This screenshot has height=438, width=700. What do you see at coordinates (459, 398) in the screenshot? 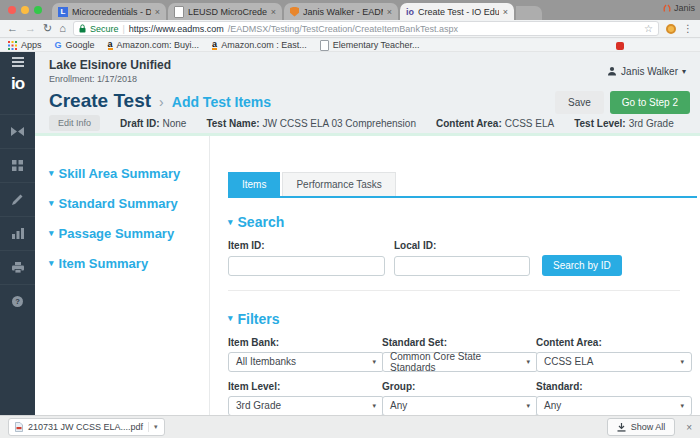
I see `group-filter: Group: Any ▾` at bounding box center [459, 398].